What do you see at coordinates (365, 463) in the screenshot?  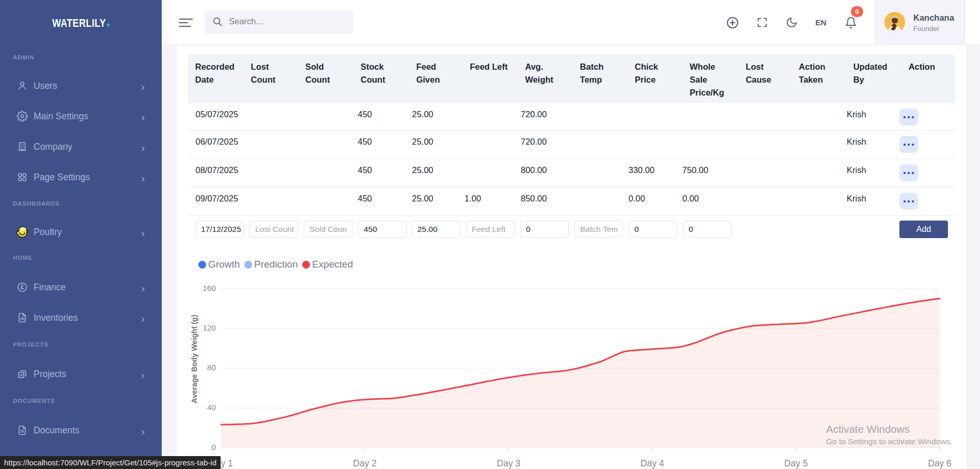 I see `svg-text: Day 2` at bounding box center [365, 463].